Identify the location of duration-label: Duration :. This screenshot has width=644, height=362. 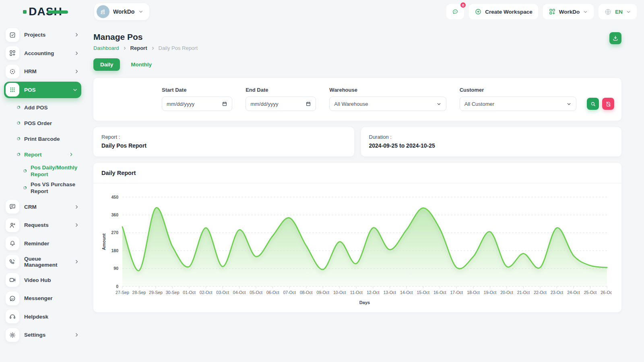
(491, 137).